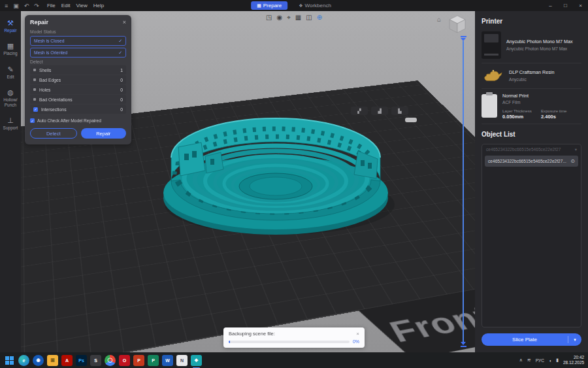 This screenshot has width=588, height=368. What do you see at coordinates (532, 340) in the screenshot?
I see `slice-plate-button: Slice Plate ▾` at bounding box center [532, 340].